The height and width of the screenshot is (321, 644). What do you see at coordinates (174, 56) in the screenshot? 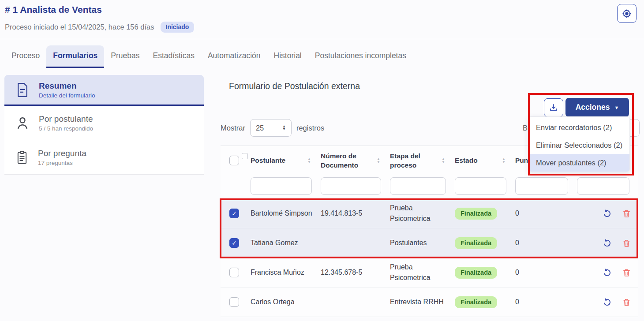
I see `tab-estadisticas: Estadísticas` at bounding box center [174, 56].